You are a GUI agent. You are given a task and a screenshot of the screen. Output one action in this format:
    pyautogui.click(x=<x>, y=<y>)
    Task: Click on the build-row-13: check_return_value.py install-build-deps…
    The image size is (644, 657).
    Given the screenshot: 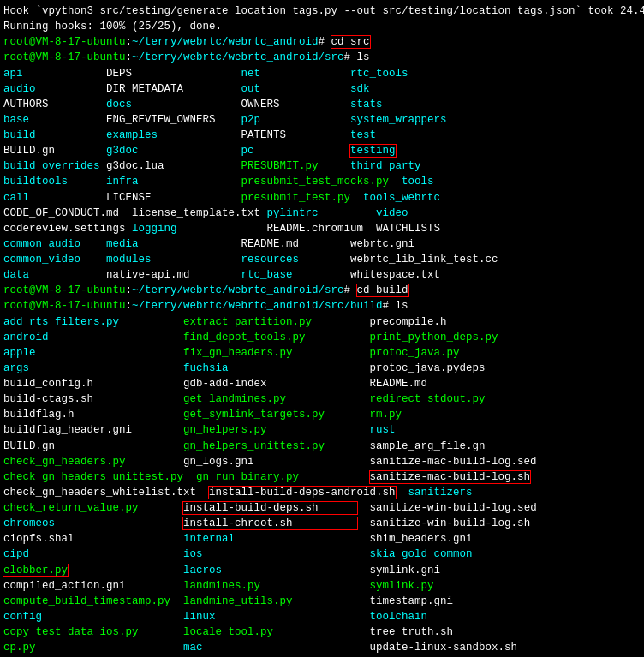 What is the action you would take?
    pyautogui.click(x=322, y=508)
    